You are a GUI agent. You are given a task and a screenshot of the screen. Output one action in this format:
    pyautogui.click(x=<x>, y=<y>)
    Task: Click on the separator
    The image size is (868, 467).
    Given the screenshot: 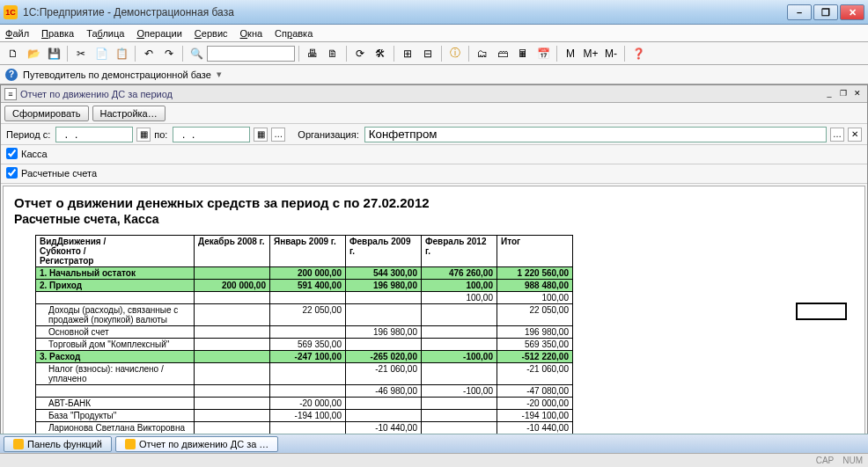 What is the action you would take?
    pyautogui.click(x=468, y=54)
    